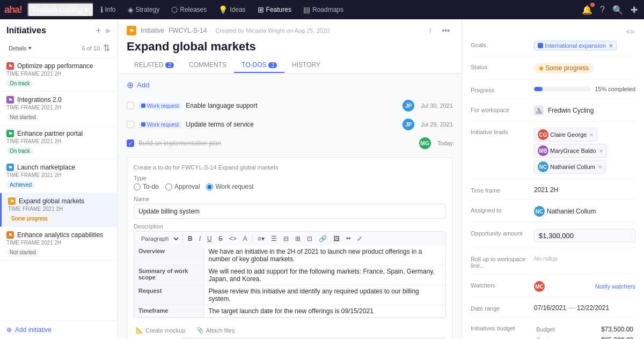 The image size is (644, 339). What do you see at coordinates (234, 187) in the screenshot?
I see `radio-work-request-label: Work request` at bounding box center [234, 187].